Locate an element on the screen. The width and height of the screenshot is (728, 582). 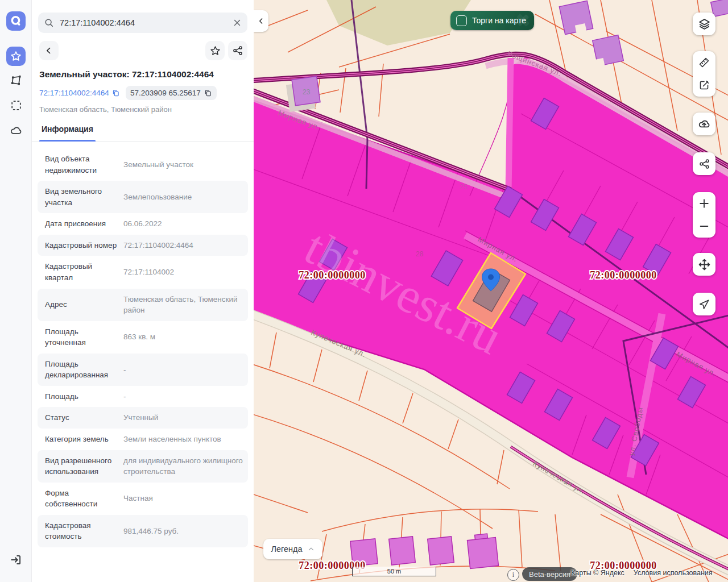
icon-rail is located at coordinates (16, 291).